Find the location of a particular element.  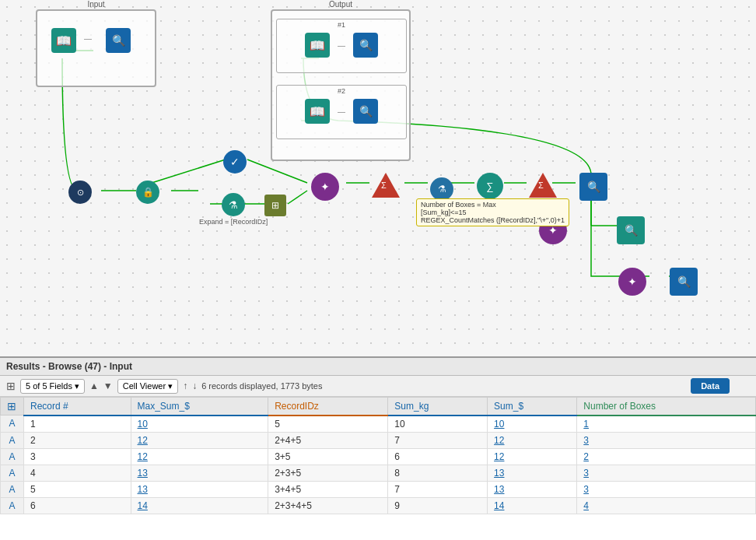

table-row: A3123+56122 is located at coordinates (378, 456).